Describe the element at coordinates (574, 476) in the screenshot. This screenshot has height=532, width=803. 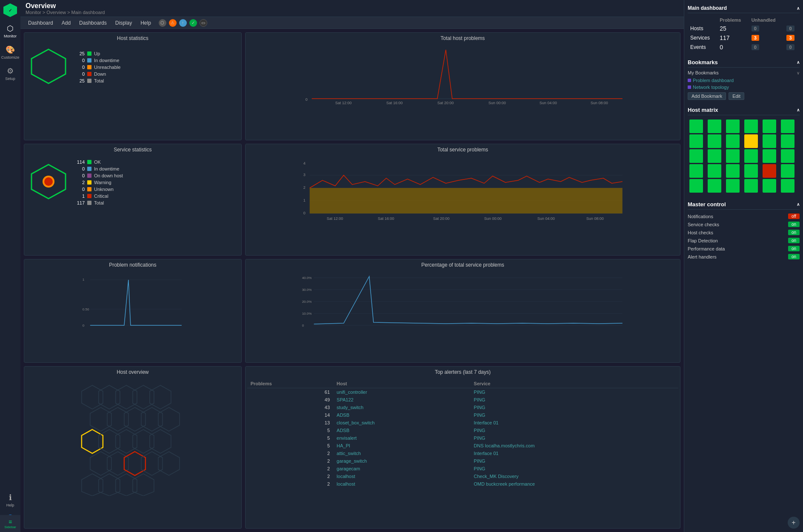
I see `alerter-service: Check_MK Discovery` at that location.